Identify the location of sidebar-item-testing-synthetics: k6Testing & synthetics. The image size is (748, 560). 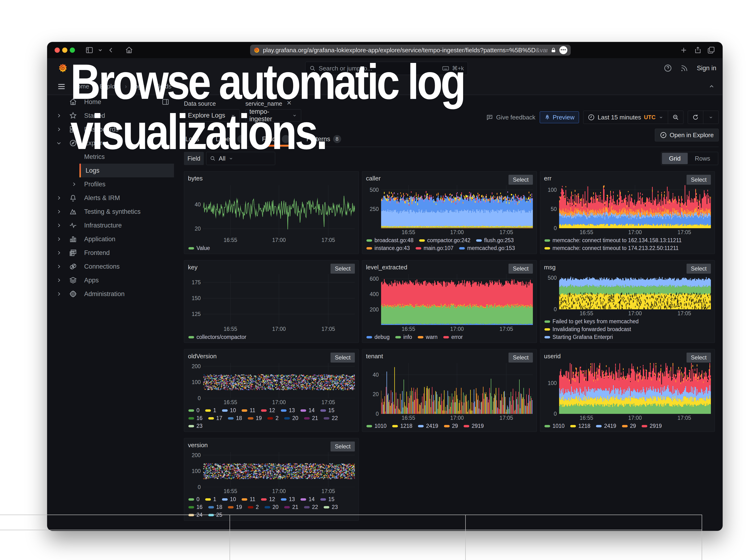
(113, 212).